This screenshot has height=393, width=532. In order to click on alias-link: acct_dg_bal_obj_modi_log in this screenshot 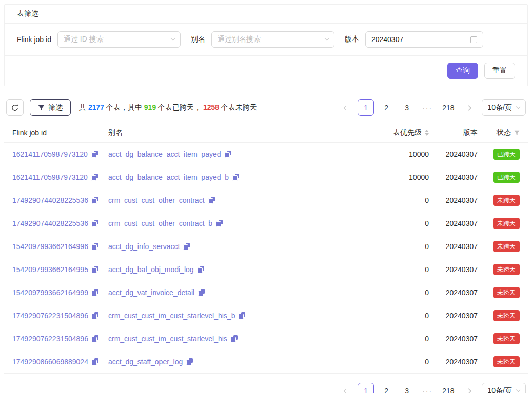, I will do `click(151, 270)`.